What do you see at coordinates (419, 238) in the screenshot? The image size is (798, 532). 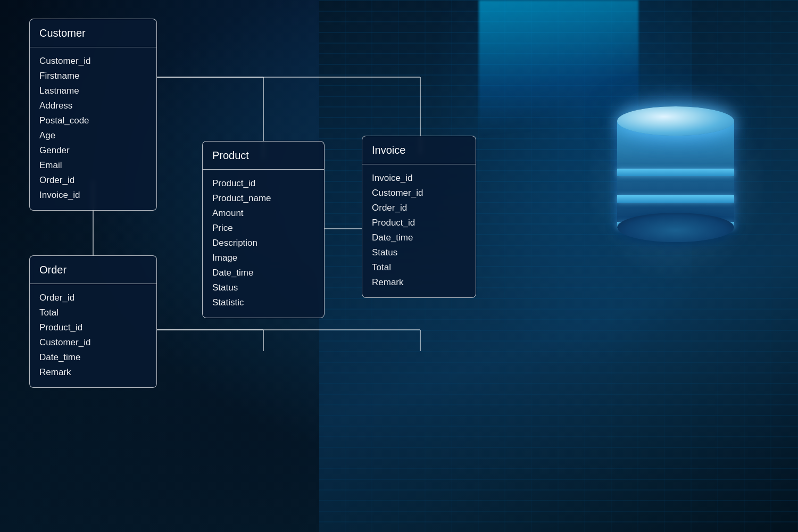 I see `invoice-field-4: Date_time` at bounding box center [419, 238].